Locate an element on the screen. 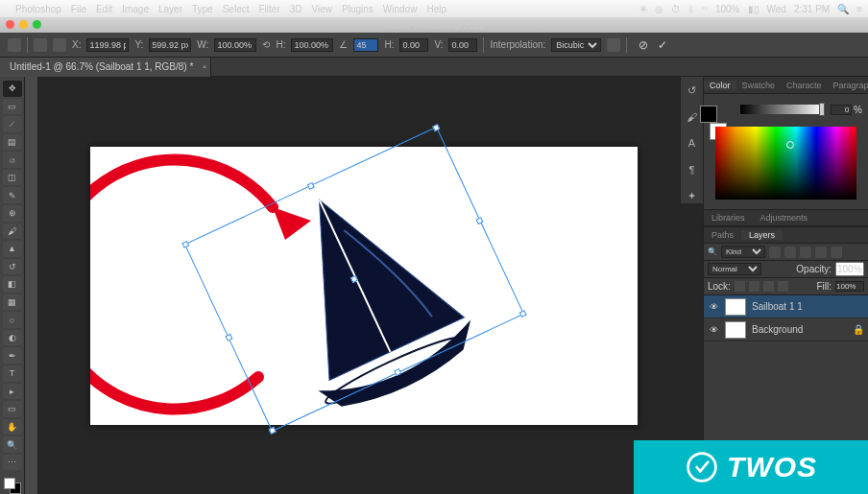  close-tab-button: × is located at coordinates (205, 67).